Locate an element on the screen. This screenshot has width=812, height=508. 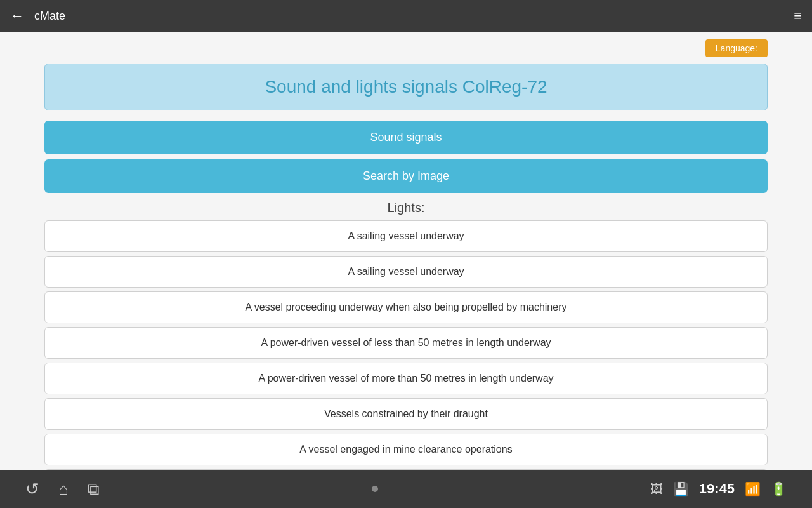
wifi-icon: 📶 is located at coordinates (752, 489).